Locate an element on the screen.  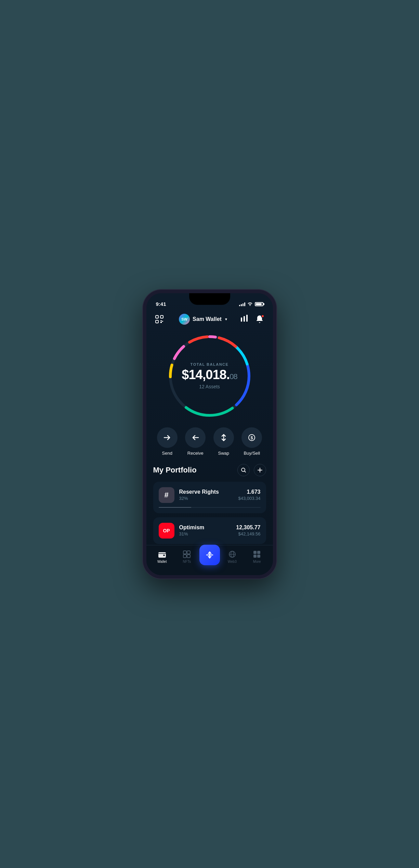
action-buttons: Send Receive is located at coordinates (210, 445).